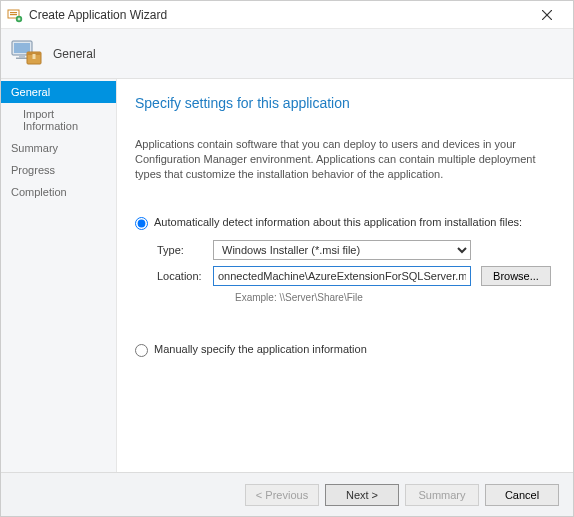 The image size is (574, 517). I want to click on sidebar-step-progress: Progress, so click(58, 170).